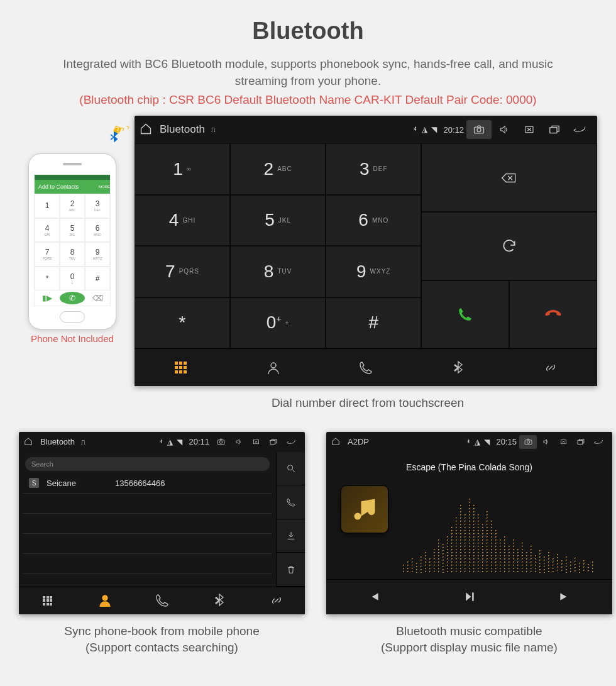 The image size is (616, 686). Describe the element at coordinates (509, 177) in the screenshot. I see `backspace-key` at that location.